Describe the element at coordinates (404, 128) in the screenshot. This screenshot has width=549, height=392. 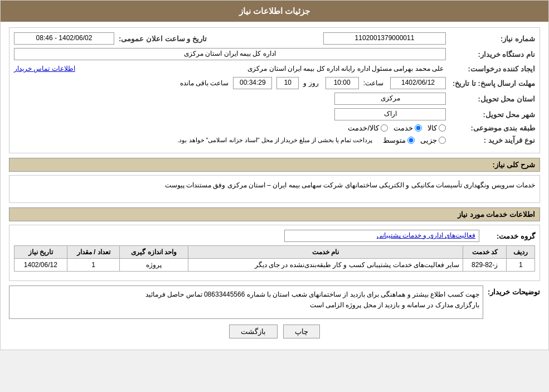
I see `category-label-khedmat: خدمت` at that location.